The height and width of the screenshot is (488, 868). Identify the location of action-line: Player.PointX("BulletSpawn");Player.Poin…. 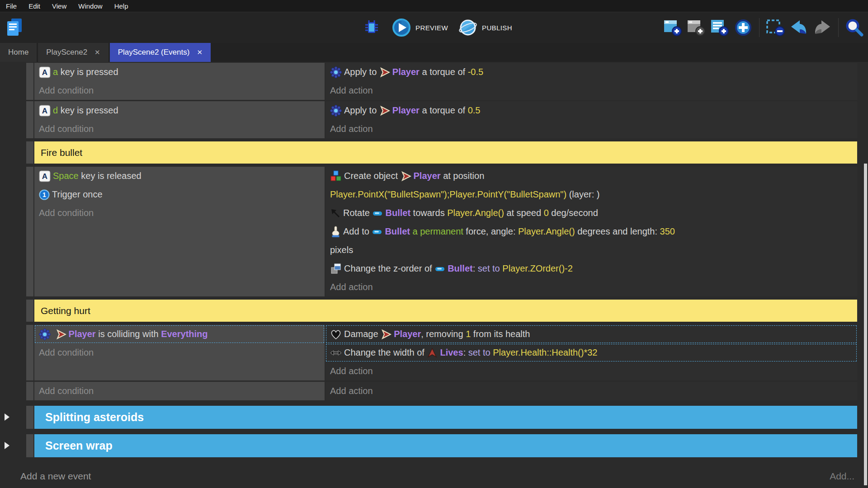
(591, 194).